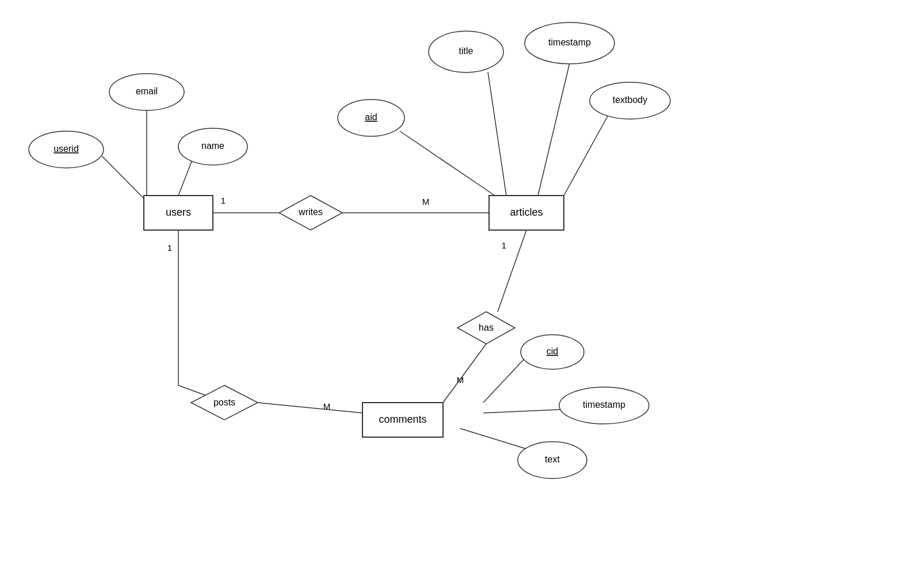 The width and height of the screenshot is (924, 574). Describe the element at coordinates (587, 154) in the screenshot. I see `line-textbody-articles` at that location.